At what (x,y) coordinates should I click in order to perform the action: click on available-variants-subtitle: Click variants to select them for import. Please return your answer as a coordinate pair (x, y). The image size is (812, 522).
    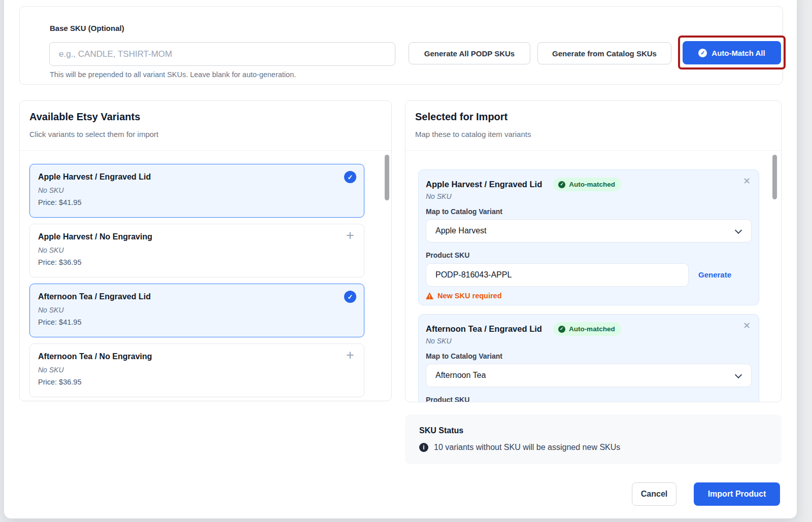
    Looking at the image, I should click on (94, 134).